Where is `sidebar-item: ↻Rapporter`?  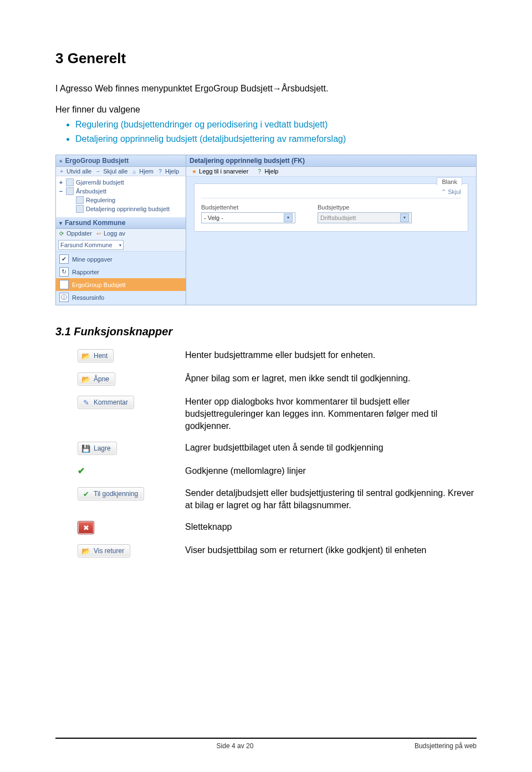
sidebar-item: ↻Rapporter is located at coordinates (121, 272).